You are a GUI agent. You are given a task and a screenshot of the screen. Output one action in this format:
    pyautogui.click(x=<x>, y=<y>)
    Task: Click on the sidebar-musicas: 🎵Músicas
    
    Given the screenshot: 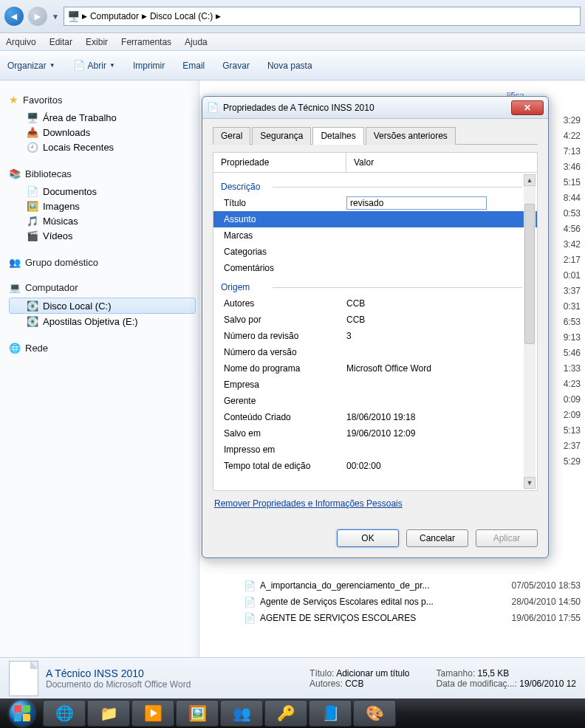 What is the action you would take?
    pyautogui.click(x=102, y=221)
    